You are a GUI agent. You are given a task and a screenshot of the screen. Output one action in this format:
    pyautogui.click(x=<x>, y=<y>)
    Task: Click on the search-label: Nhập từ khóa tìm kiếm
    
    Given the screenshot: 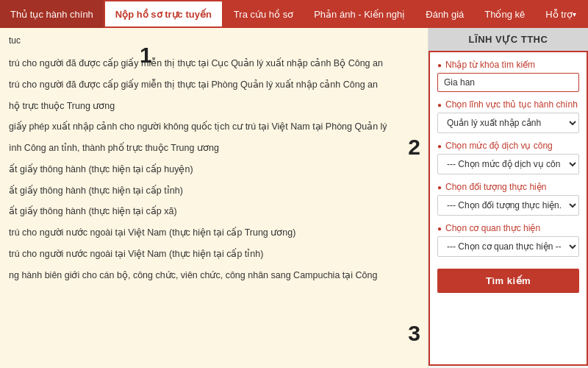 What is the action you would take?
    pyautogui.click(x=509, y=65)
    